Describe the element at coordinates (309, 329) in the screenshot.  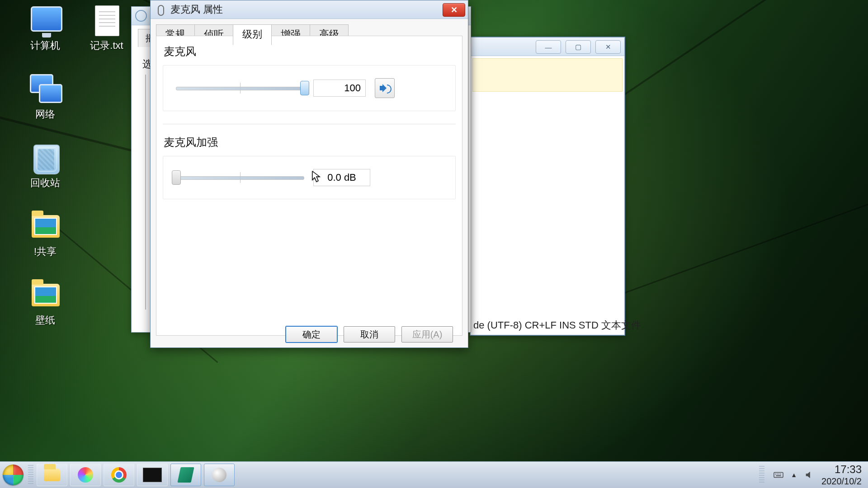
I see `dialog-button-row: 确定 取消 应用(A)` at that location.